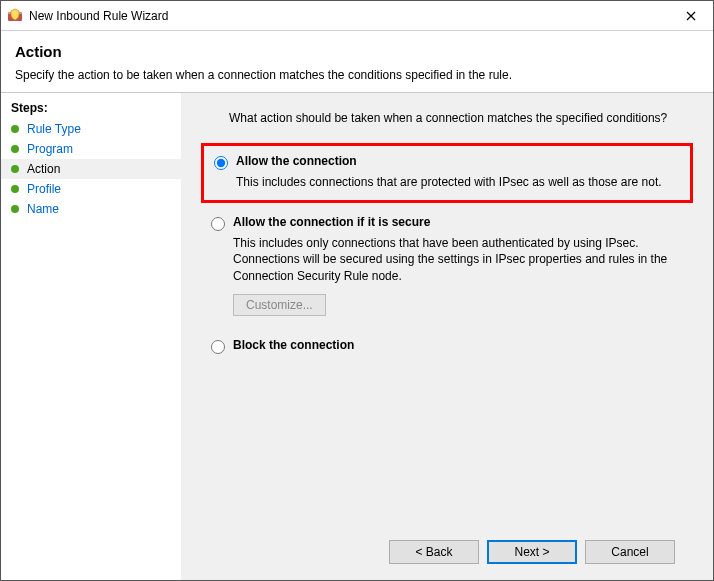 Image resolution: width=714 pixels, height=581 pixels. What do you see at coordinates (447, 553) in the screenshot?
I see `wizard-footer: < Back Next > Cancel` at bounding box center [447, 553].